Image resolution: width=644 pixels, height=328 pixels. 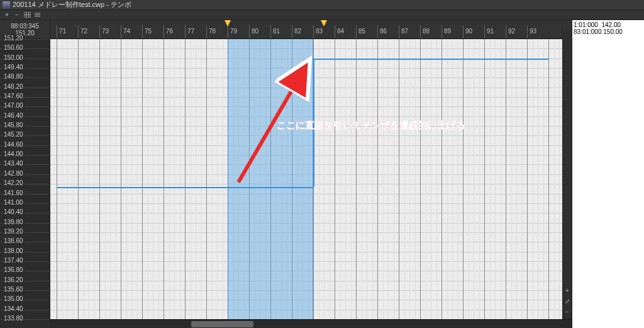 I want to click on scrollbar-thumb, so click(x=223, y=324).